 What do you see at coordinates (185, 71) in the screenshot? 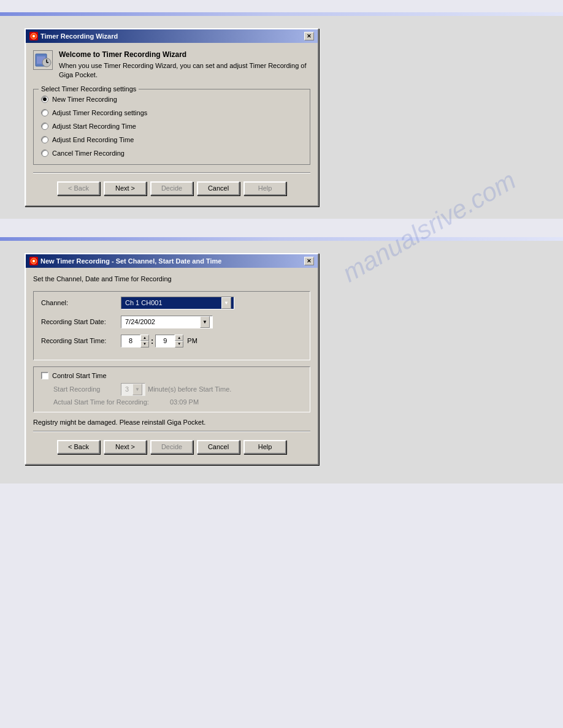
I see `dialog1-header-desc: When you use Timer Recording Wizard, you…` at bounding box center [185, 71].